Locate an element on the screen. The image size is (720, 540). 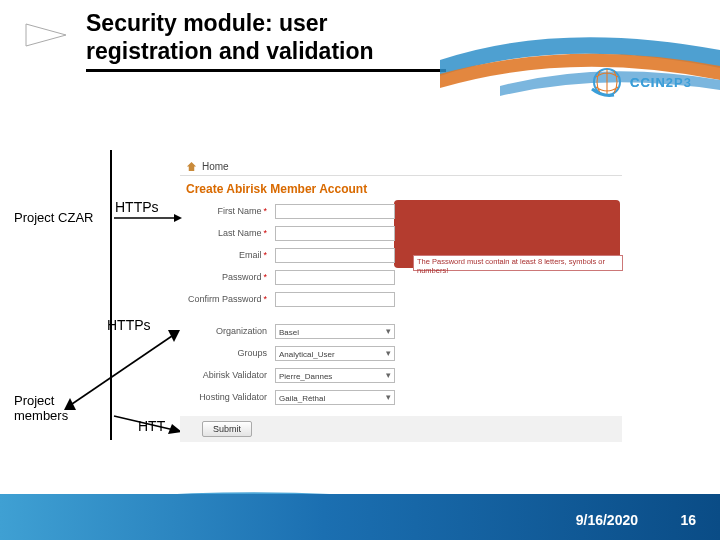
logo-text: CCIN2P3 is located at coordinates (661, 82).